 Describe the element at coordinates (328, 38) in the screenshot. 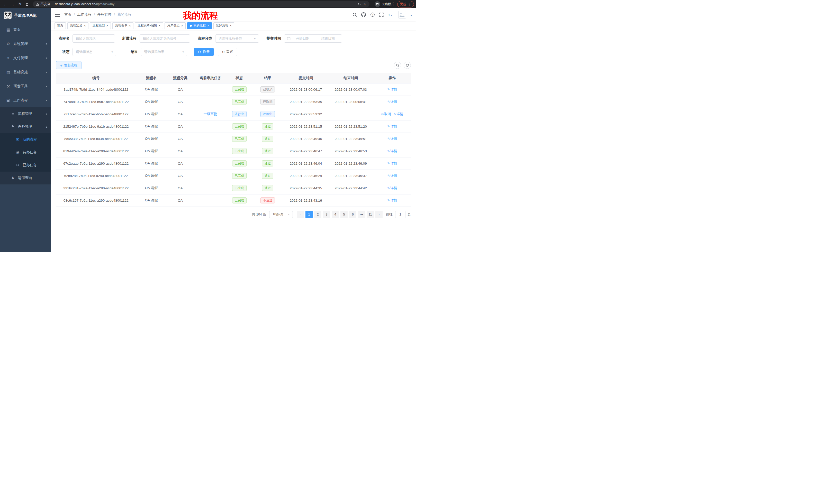

I see `end-date: 结束日期` at that location.